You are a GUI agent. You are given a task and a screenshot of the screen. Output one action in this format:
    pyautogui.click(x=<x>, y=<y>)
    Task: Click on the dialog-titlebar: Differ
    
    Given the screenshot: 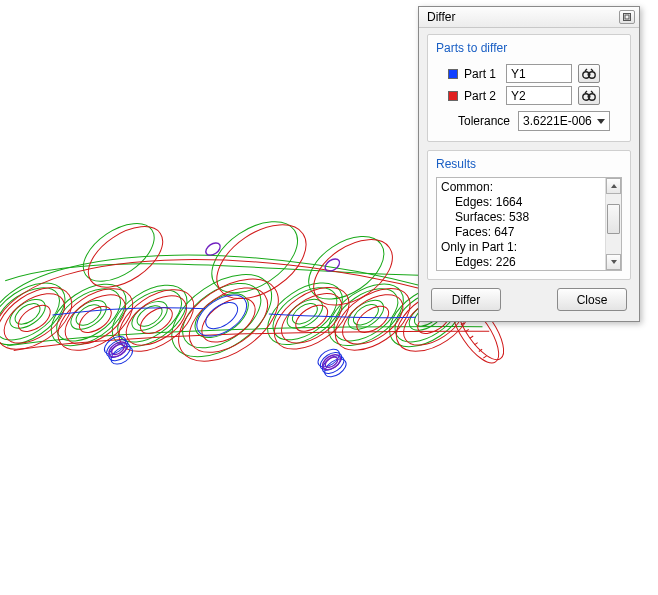 What is the action you would take?
    pyautogui.click(x=529, y=18)
    